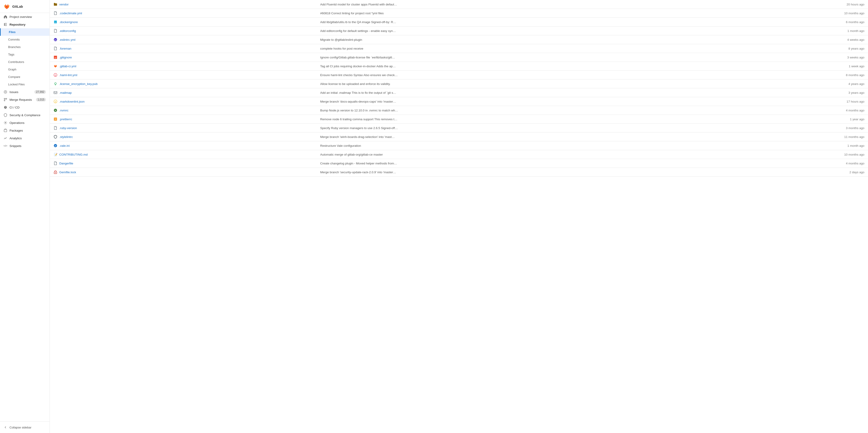 This screenshot has width=868, height=433. What do you see at coordinates (25, 428) in the screenshot?
I see `collapse-sidebar-button: Collapse sidebar` at bounding box center [25, 428].